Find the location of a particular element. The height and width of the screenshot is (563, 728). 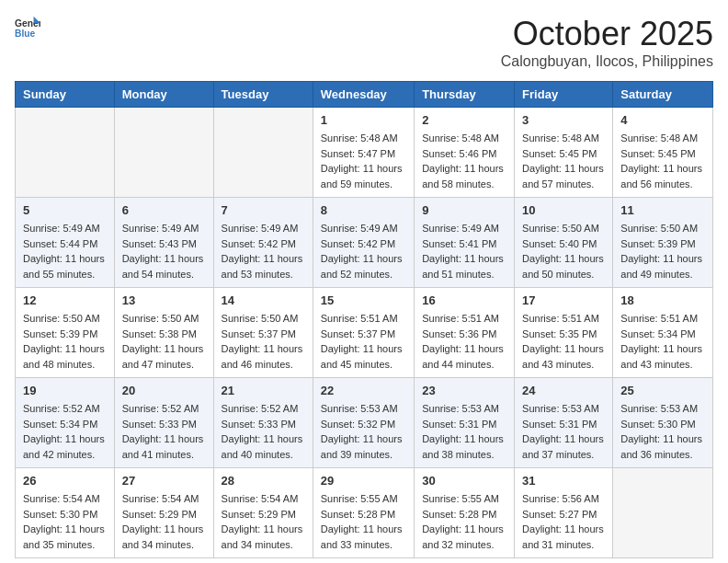

calendar-cell: 16Sunrise: 5:51 AMSunset: 5:36 PMDayligh… is located at coordinates (465, 333).